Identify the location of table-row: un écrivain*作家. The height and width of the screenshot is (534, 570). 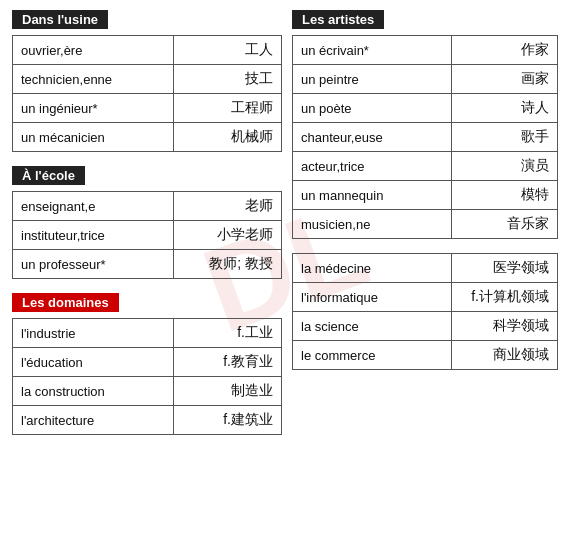
(426, 50).